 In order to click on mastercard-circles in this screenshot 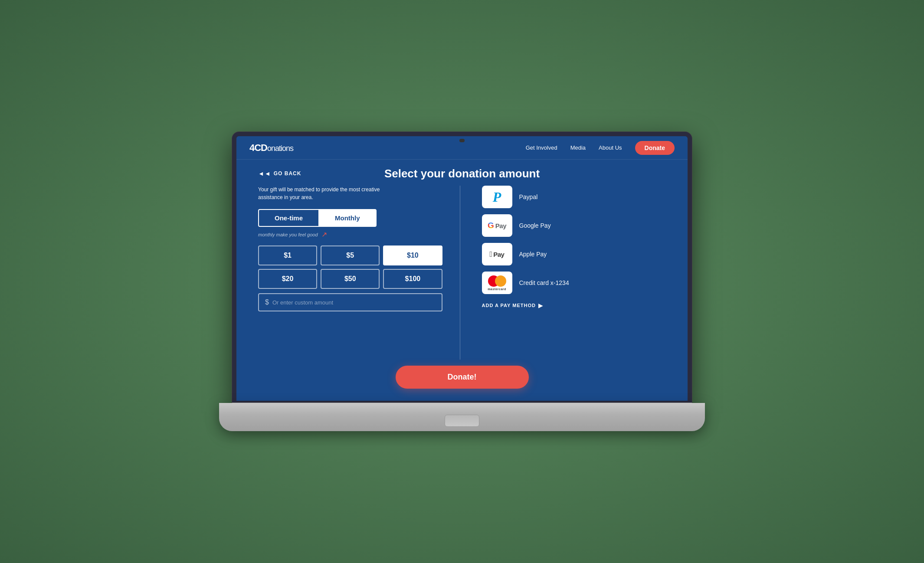, I will do `click(497, 281)`.